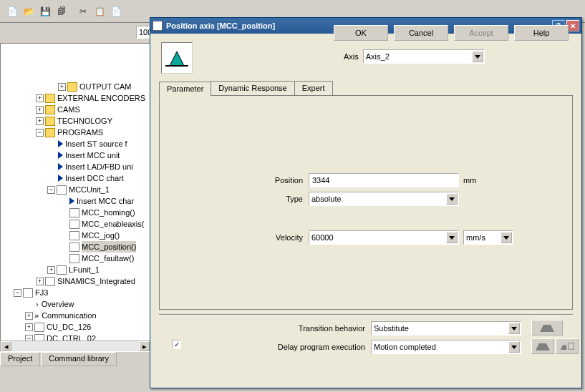  What do you see at coordinates (541, 33) in the screenshot?
I see `help-button: Help` at bounding box center [541, 33].